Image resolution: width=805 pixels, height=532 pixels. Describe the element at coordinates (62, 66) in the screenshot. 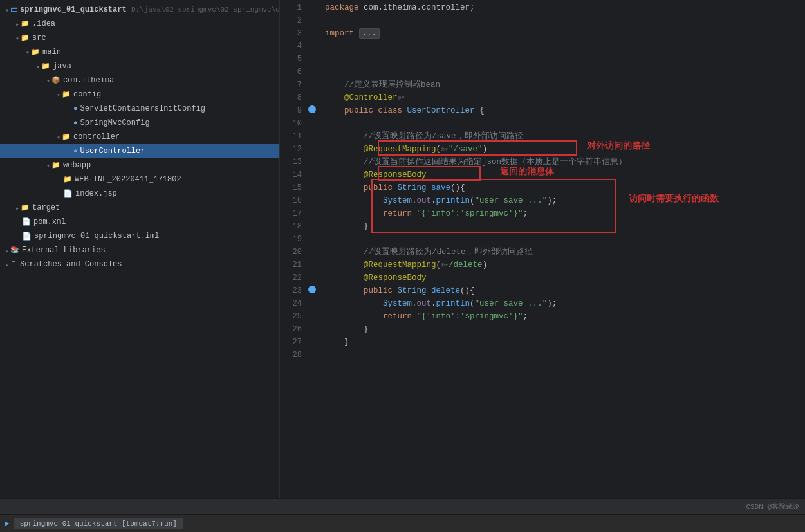

I see `tree-label-java: java` at that location.